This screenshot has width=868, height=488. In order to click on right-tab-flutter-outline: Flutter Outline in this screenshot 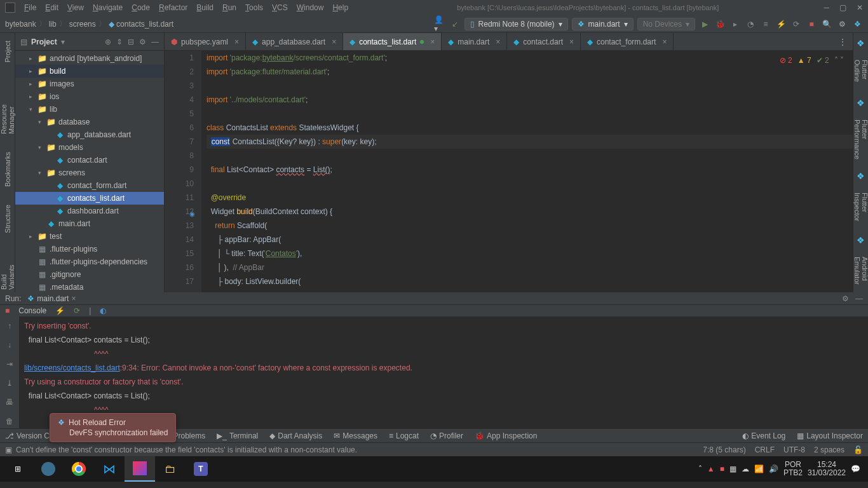, I will do `click(860, 73)`.